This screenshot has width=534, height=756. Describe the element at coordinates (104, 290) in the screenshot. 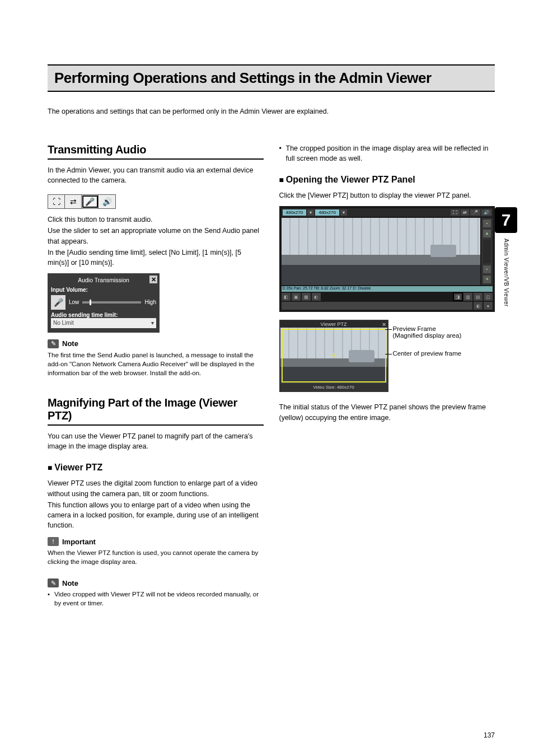

I see `input-volume-label: Input Volume:` at that location.